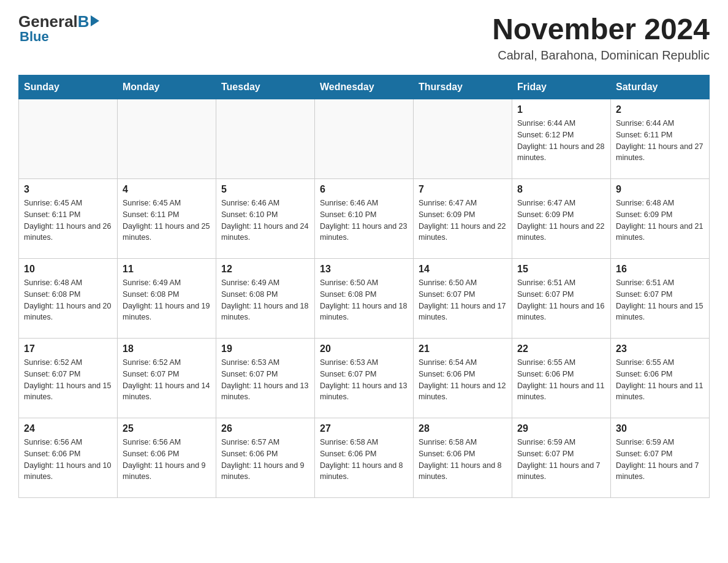 The image size is (728, 563). I want to click on day-number: 20, so click(364, 349).